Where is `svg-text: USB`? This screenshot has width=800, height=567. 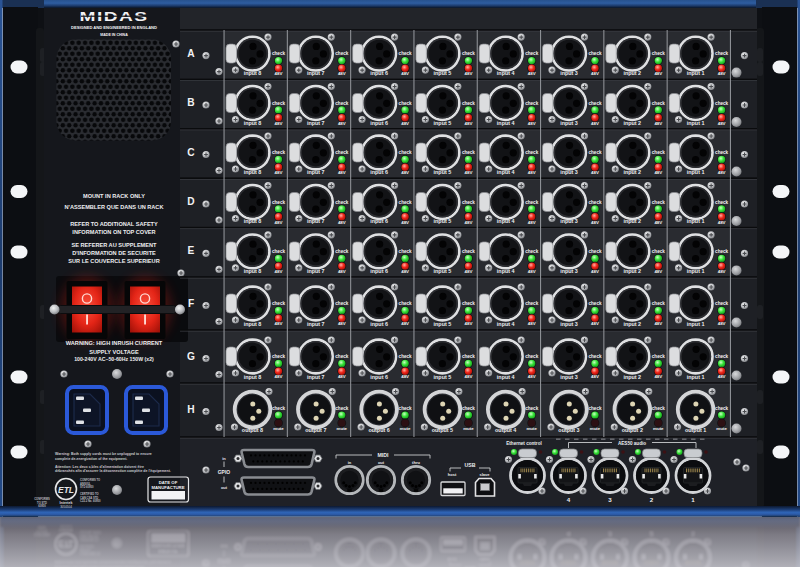 svg-text: USB is located at coordinates (470, 465).